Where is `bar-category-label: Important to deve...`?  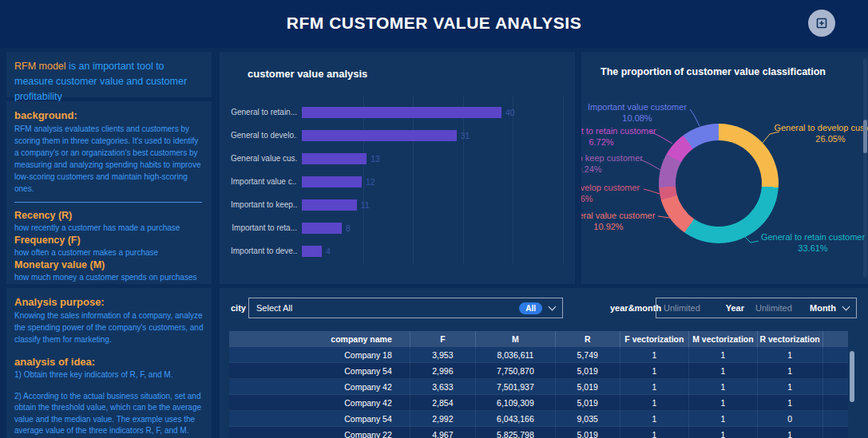 bar-category-label: Important to deve... is located at coordinates (264, 251).